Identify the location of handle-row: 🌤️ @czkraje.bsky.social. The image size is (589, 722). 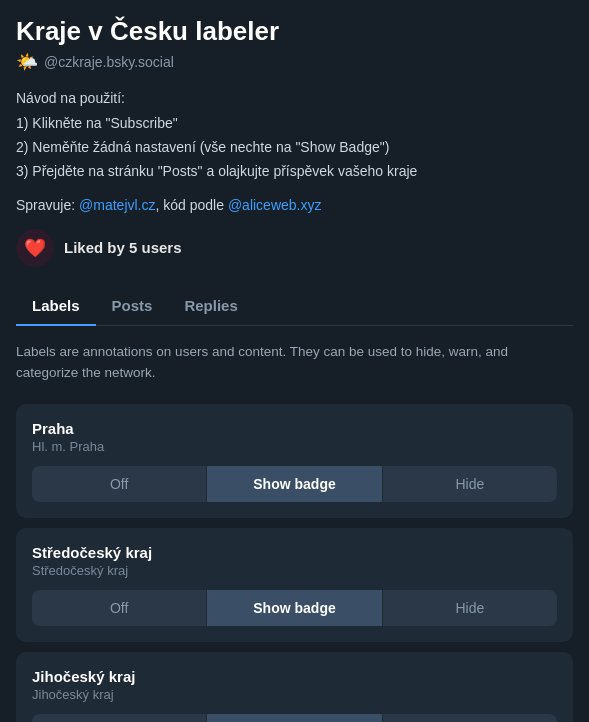
(294, 62).